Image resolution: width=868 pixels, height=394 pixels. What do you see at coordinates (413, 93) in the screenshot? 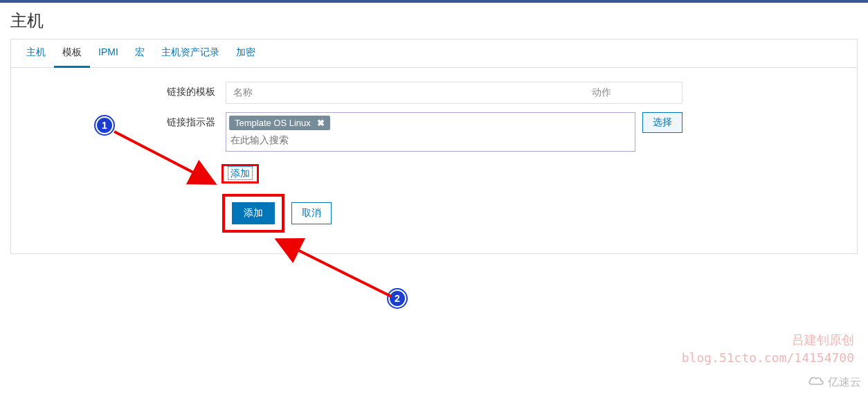
I see `col-name: 名称` at bounding box center [413, 93].